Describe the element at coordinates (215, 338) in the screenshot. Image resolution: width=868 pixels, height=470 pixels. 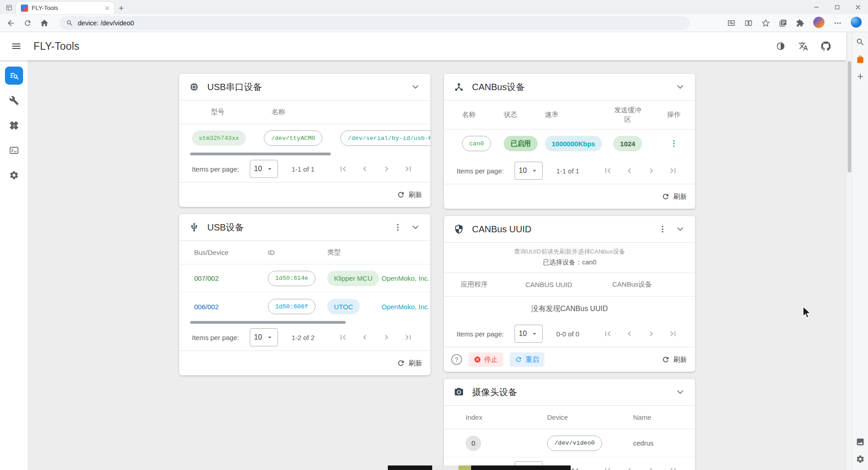
I see `items-per-page-label: Items per page:` at that location.